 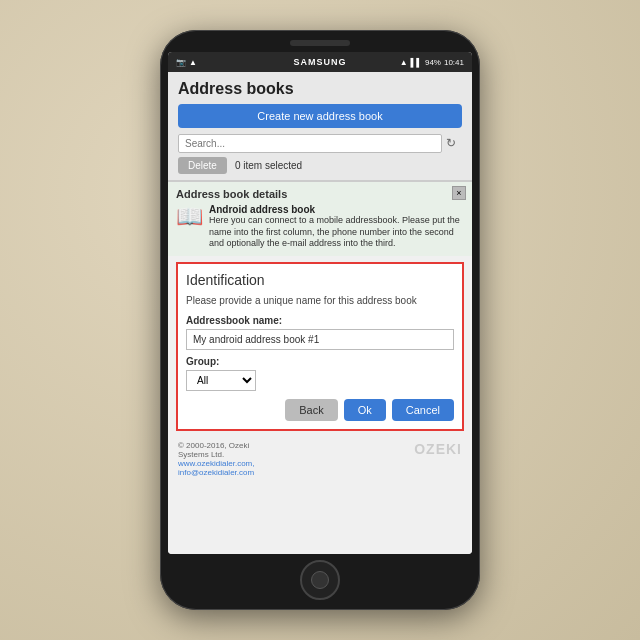 What do you see at coordinates (320, 340) in the screenshot?
I see `addressbook-name-input` at bounding box center [320, 340].